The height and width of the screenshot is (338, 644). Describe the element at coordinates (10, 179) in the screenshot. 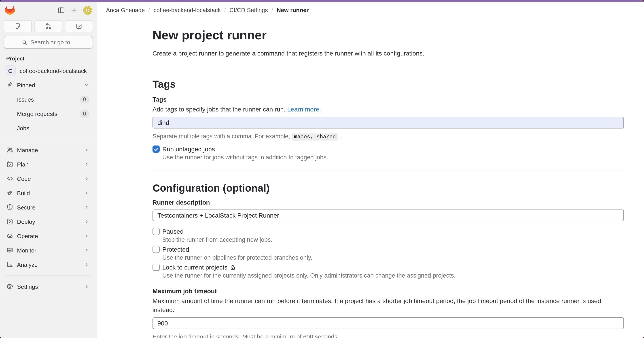

I see `code-icon` at that location.